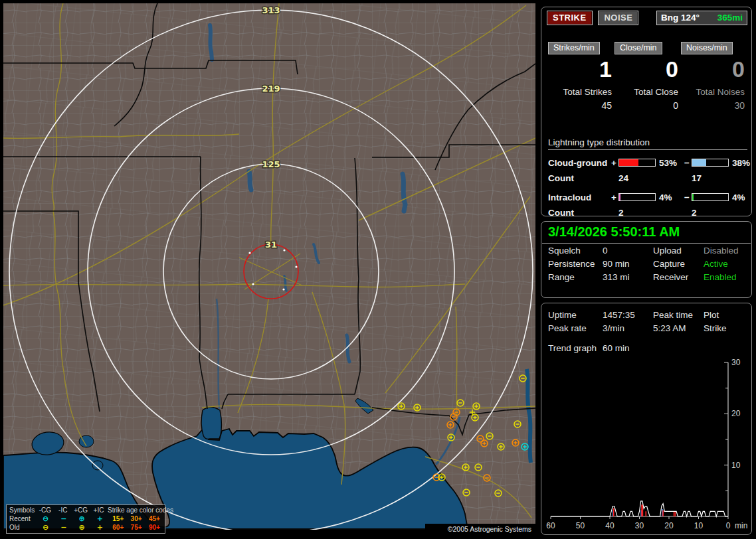  What do you see at coordinates (618, 18) in the screenshot?
I see `noise-mode-button: NOISE` at bounding box center [618, 18].